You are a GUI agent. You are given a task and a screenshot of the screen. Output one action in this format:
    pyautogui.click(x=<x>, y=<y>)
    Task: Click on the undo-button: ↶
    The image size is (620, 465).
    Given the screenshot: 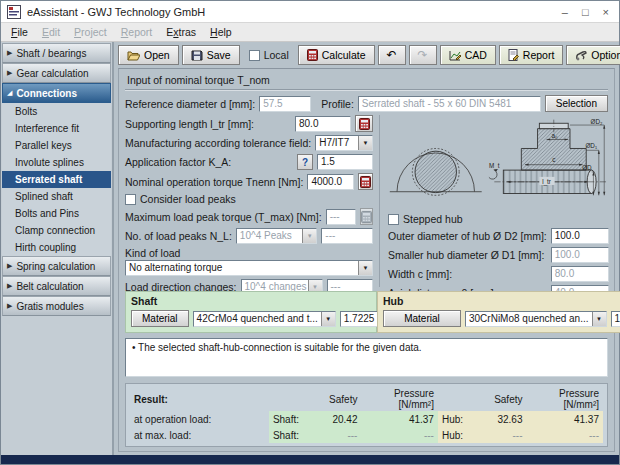 What is the action you would take?
    pyautogui.click(x=392, y=55)
    